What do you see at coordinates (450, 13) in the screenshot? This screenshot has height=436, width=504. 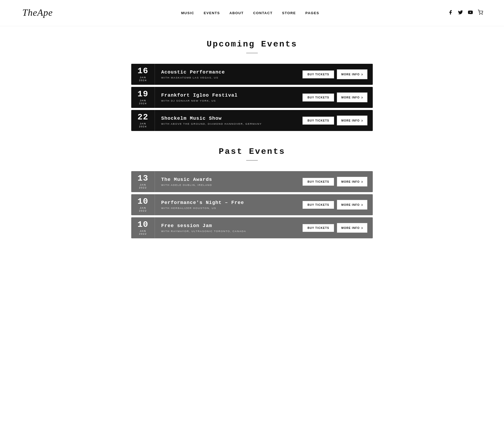 I see `facebook-icon` at bounding box center [450, 13].